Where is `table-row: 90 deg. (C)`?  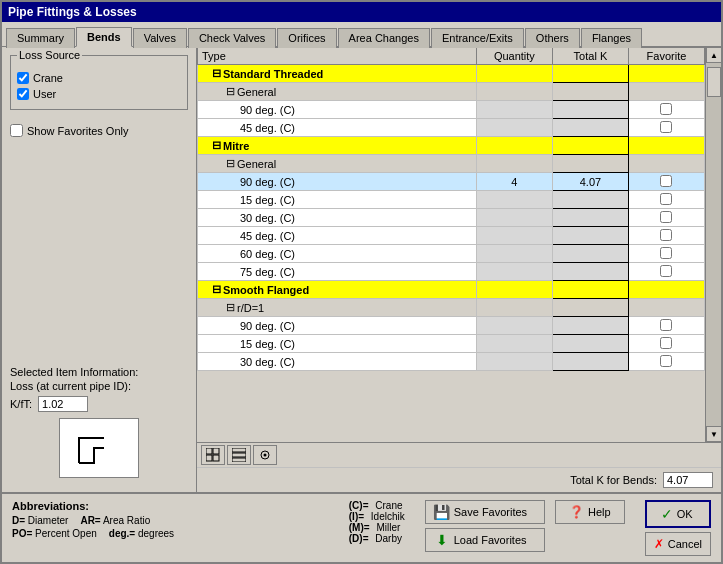
table-row: 90 deg. (C) is located at coordinates (452, 110).